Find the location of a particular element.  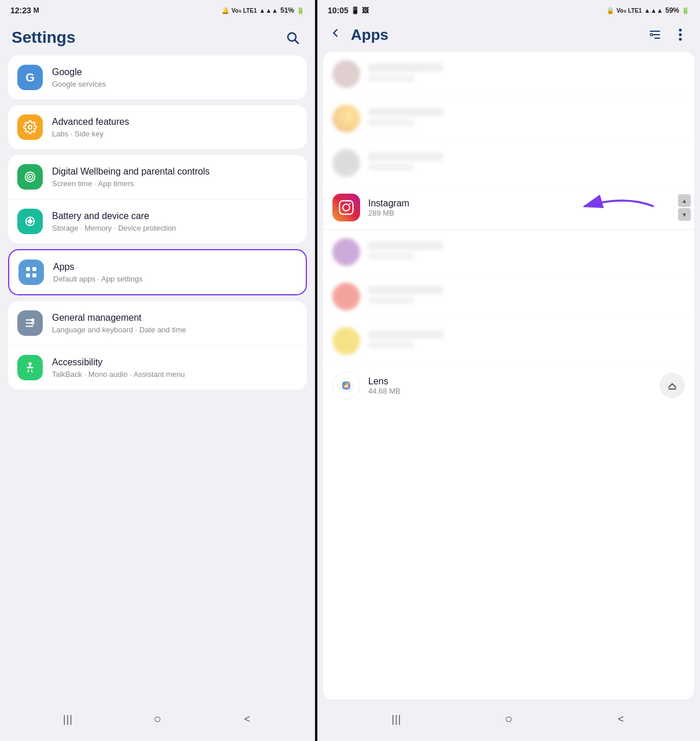

lens-size: 44.68 MB is located at coordinates (510, 391).